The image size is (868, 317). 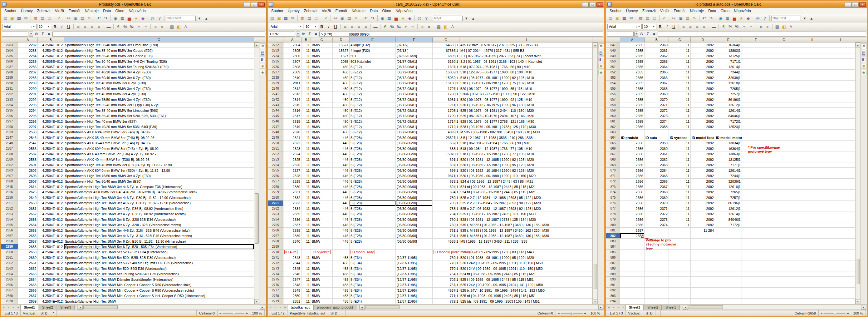 What do you see at coordinates (276, 258) in the screenshot?
I see `row-header-2771: 2771` at bounding box center [276, 258].